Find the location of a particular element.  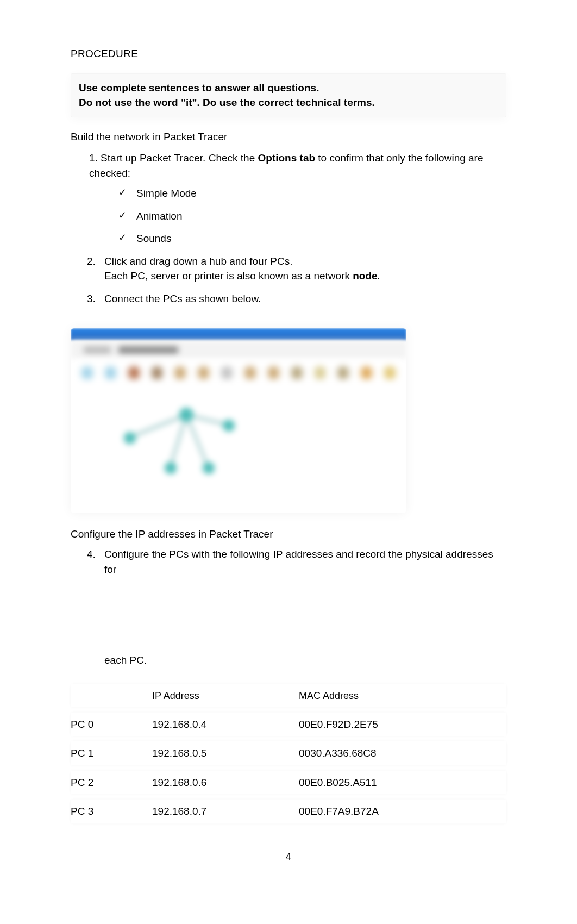

cell-pc: PC 3 is located at coordinates (111, 811).